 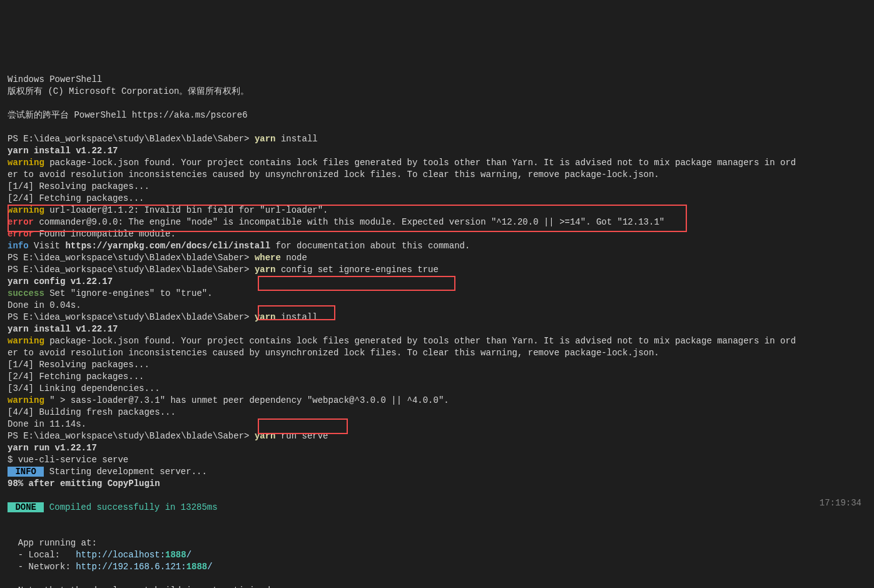 What do you see at coordinates (26, 163) in the screenshot?
I see `warn-pkglock-key-1: warning` at bounding box center [26, 163].